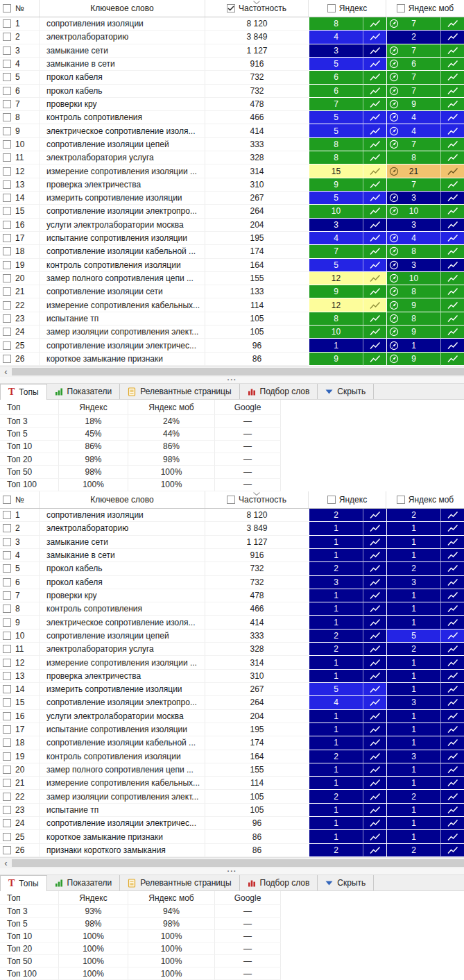 The image size is (464, 980). What do you see at coordinates (122, 622) in the screenshot?
I see `keyword-cell: электрическое сопротивление изоля...` at bounding box center [122, 622].